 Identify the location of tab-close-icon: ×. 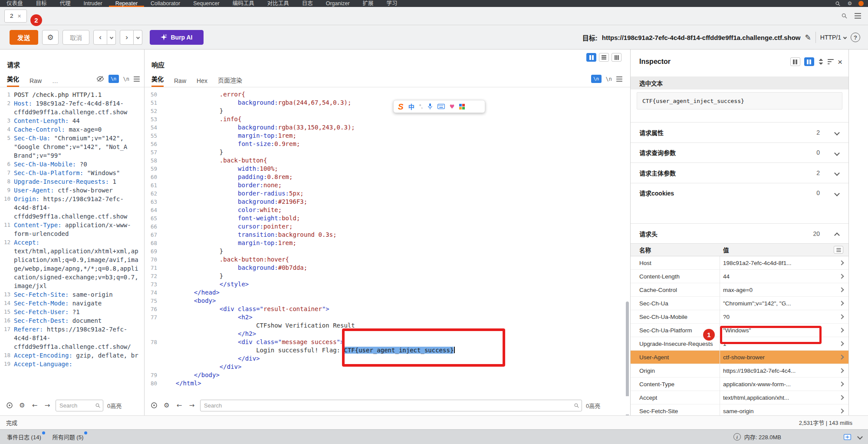
(20, 16).